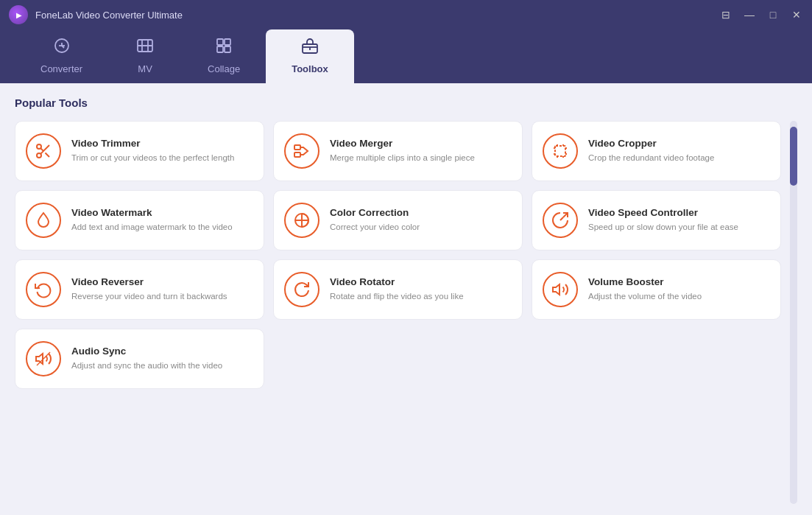  What do you see at coordinates (62, 56) in the screenshot?
I see `tab-converter: Converter` at bounding box center [62, 56].